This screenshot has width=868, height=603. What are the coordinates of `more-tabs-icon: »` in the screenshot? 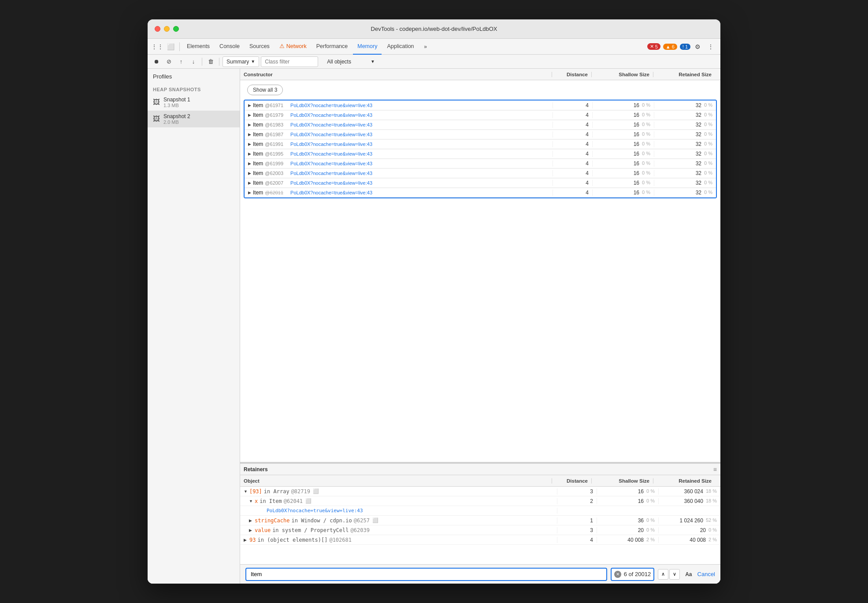 It's located at (426, 47).